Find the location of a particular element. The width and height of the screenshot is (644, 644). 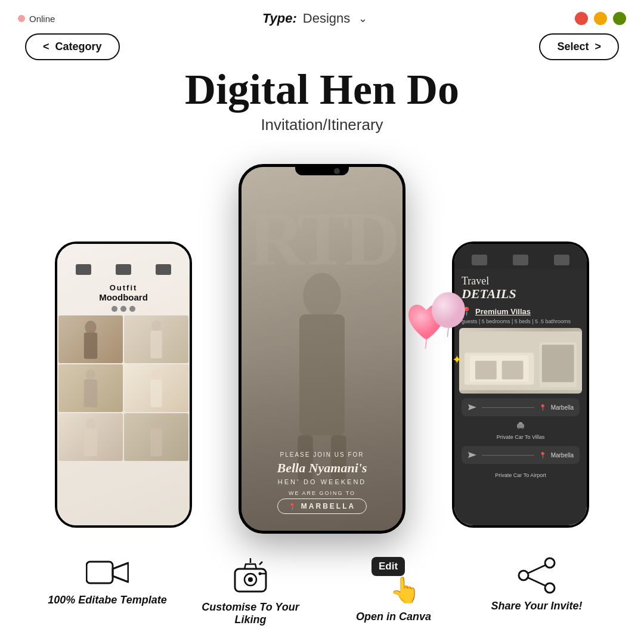

balloons-decoration: ✦ is located at coordinates (432, 331).